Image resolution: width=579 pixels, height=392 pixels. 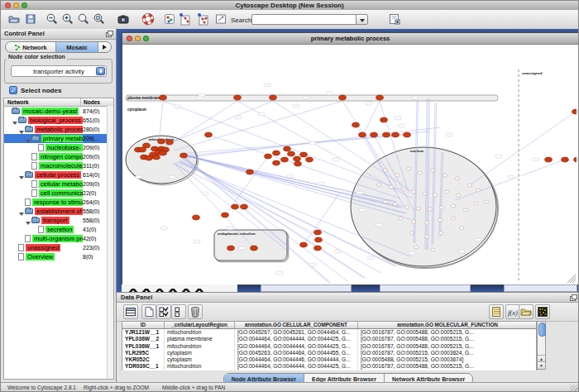 What do you see at coordinates (203, 20) in the screenshot?
I see `layout-plugin-b-icon` at bounding box center [203, 20].